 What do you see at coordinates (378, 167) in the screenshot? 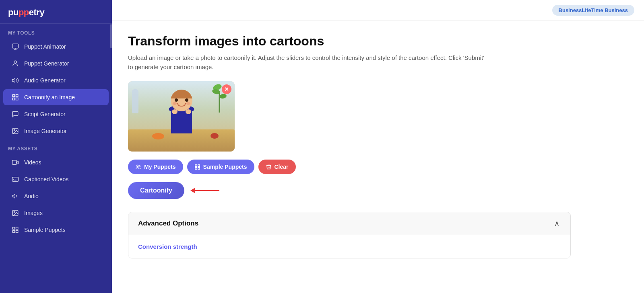
I see `action-buttons-row: My Puppets Sample Puppets Clear` at bounding box center [378, 167].